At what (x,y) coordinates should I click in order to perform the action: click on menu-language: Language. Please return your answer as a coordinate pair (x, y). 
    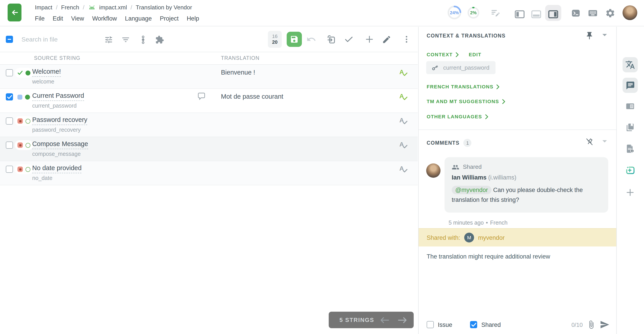
    Looking at the image, I should click on (138, 18).